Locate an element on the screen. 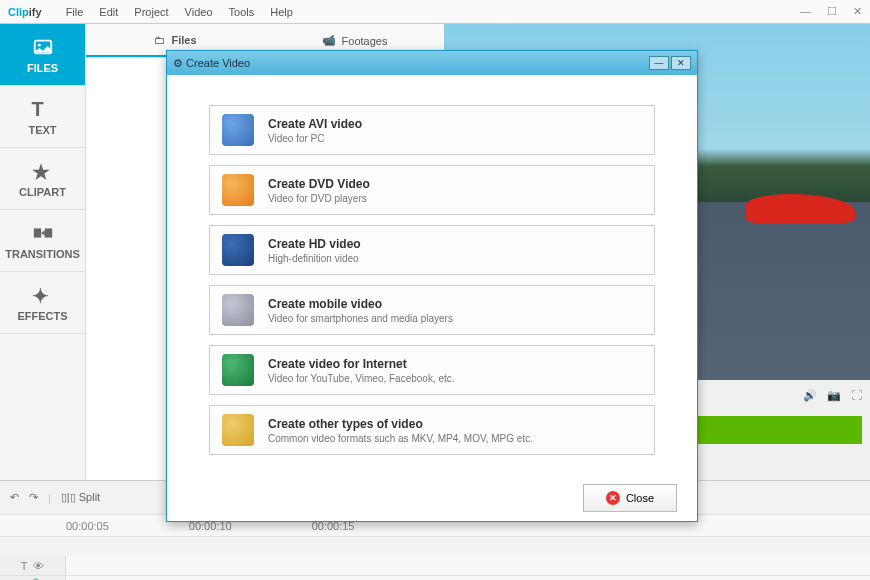  sidebar-label: TEXT is located at coordinates (42, 130).